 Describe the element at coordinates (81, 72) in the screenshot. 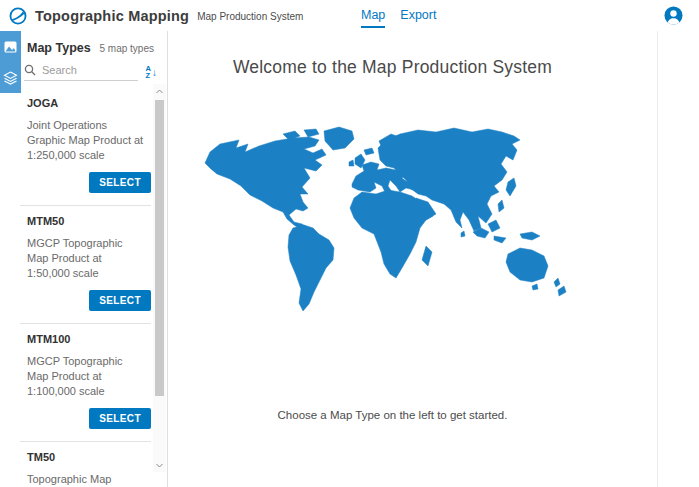

I see `search-box` at that location.